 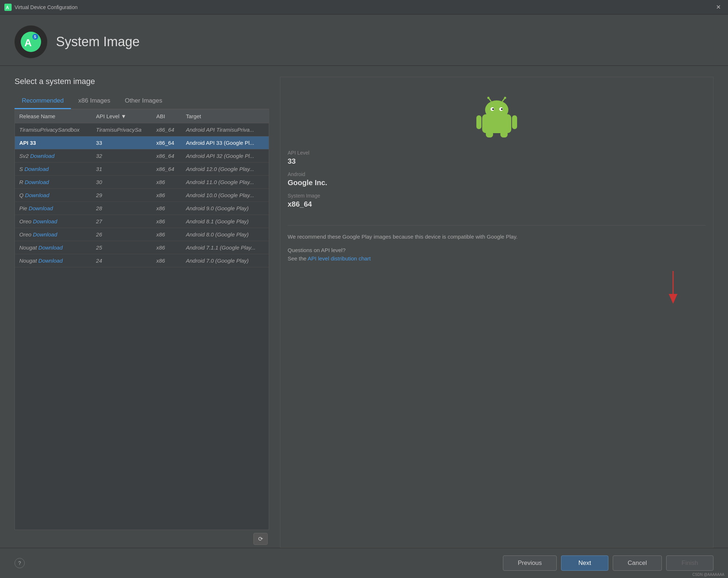 What do you see at coordinates (43, 101) in the screenshot?
I see `tab-recommended: Recommended` at bounding box center [43, 101].